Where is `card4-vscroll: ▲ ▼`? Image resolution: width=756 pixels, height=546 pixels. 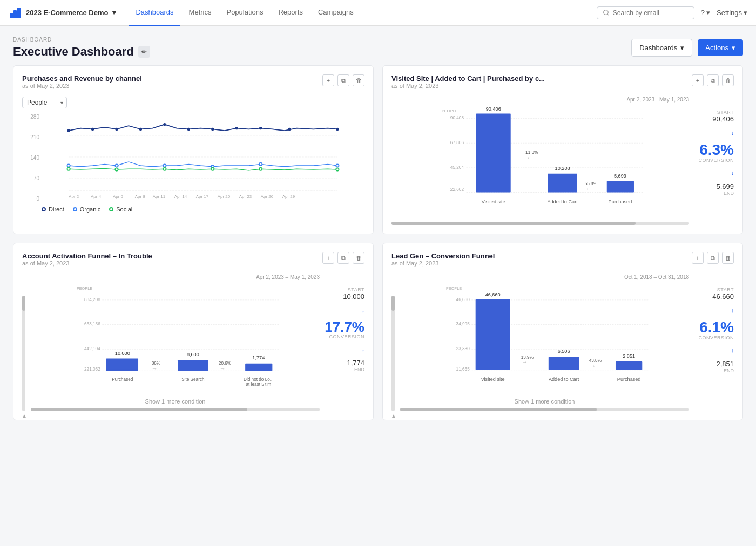 card4-vscroll: ▲ ▼ is located at coordinates (394, 353).